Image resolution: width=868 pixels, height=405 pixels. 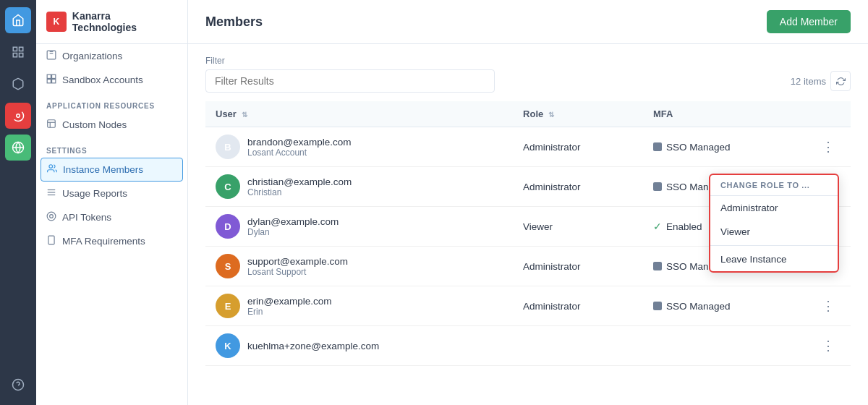 What do you see at coordinates (111, 124) in the screenshot?
I see `sidebar-item-custom-nodes: Custom Nodes` at bounding box center [111, 124].